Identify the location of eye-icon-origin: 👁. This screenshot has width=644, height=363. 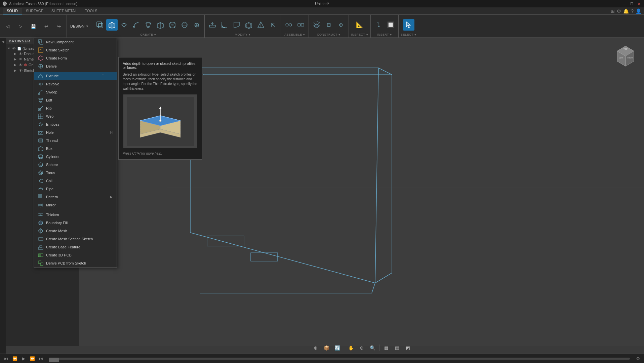
(21, 65).